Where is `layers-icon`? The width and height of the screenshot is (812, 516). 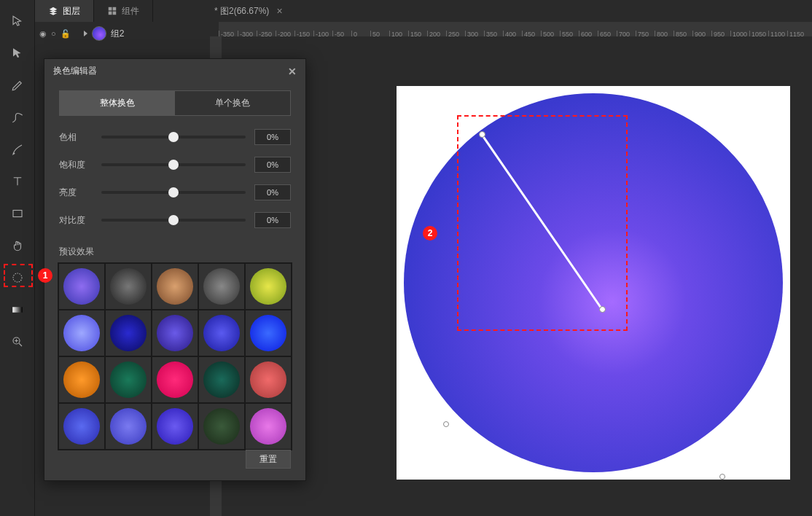
layers-icon is located at coordinates (53, 11).